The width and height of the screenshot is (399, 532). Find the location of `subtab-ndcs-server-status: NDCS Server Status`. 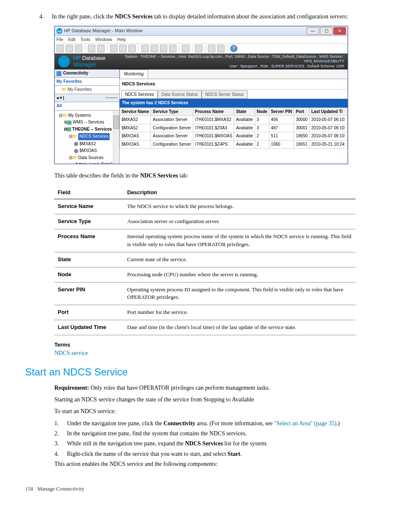

subtab-ndcs-server-status: NDCS Server Status is located at coordinates (225, 95).